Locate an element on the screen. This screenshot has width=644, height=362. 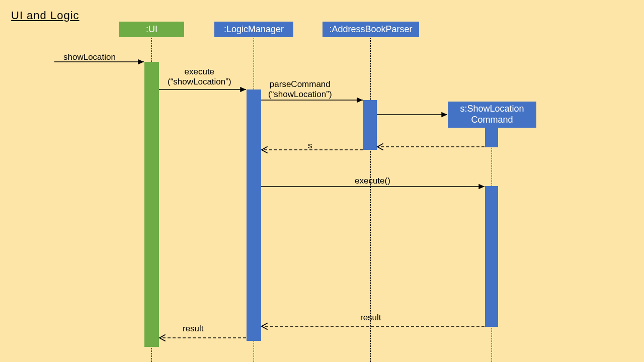
diagram-title: UI and Logic is located at coordinates (45, 16).